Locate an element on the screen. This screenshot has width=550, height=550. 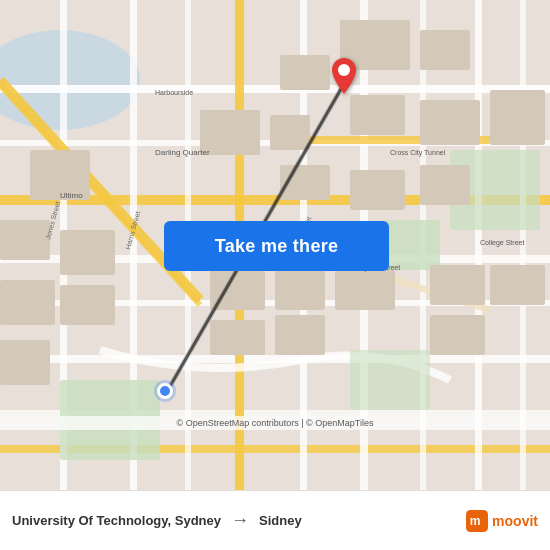
svg-text: College Street is located at coordinates (502, 243).